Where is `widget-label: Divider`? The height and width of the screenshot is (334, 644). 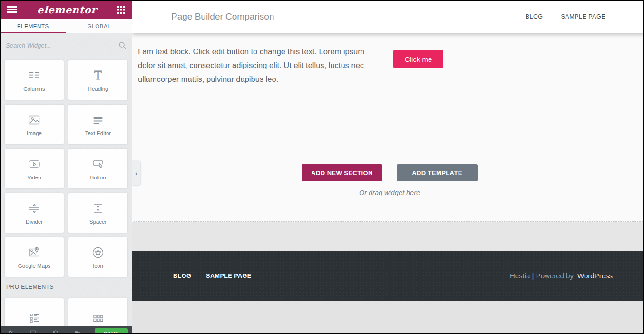 widget-label: Divider is located at coordinates (34, 222).